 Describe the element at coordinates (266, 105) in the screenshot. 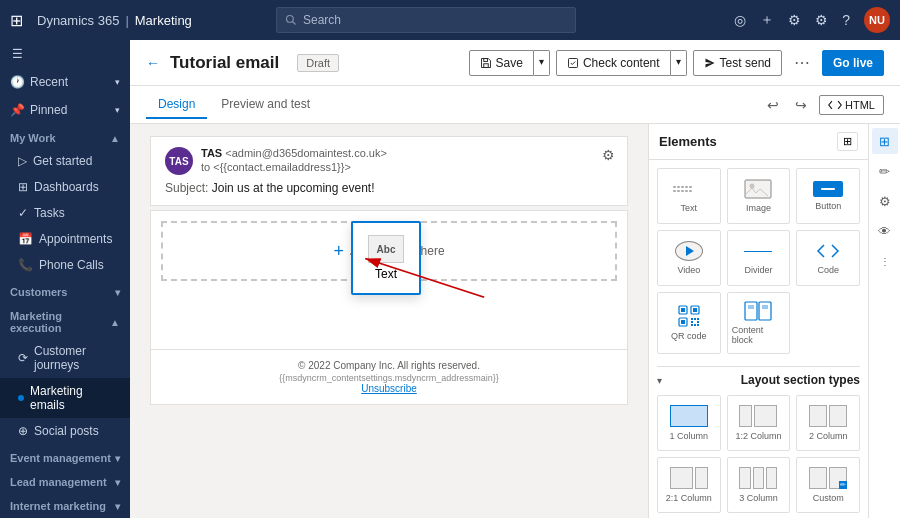

I see `tab-preview: Preview and test` at that location.